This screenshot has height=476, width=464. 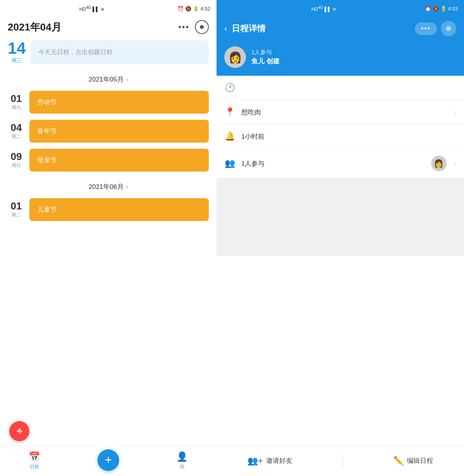 I want to click on invite-label: 邀请好友, so click(x=279, y=461).